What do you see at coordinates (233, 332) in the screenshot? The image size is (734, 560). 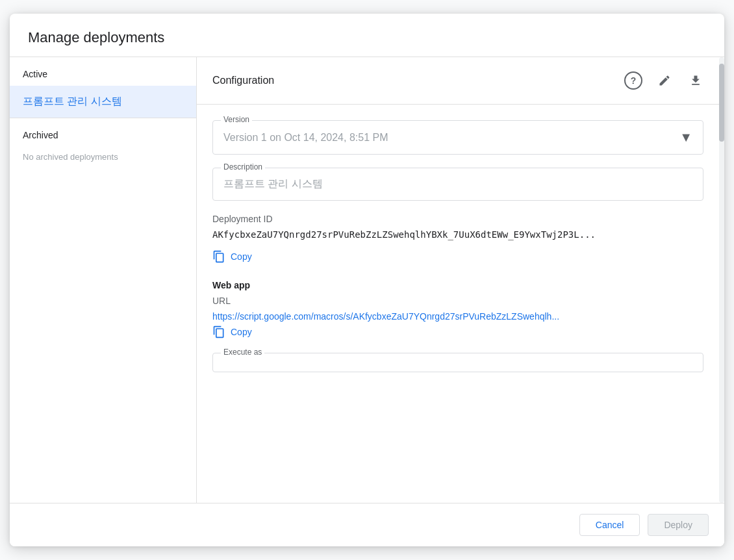 I see `copy-url-button: Copy` at bounding box center [233, 332].